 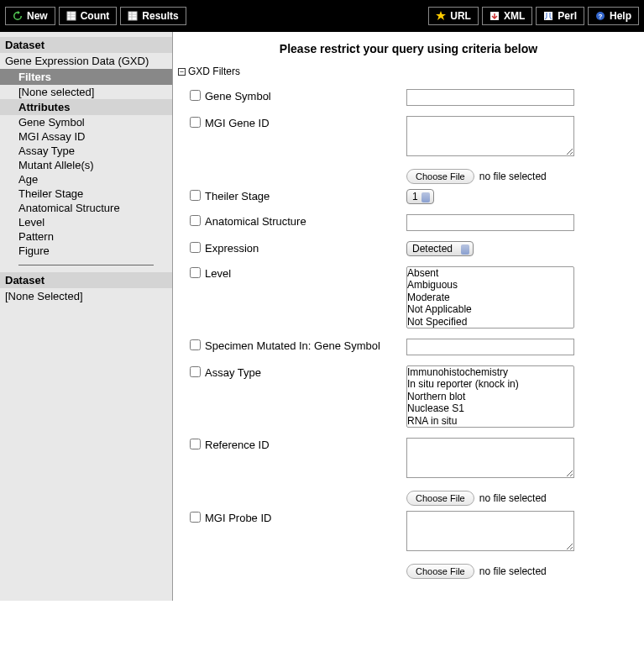 What do you see at coordinates (490, 223) in the screenshot?
I see `anatomical-input` at bounding box center [490, 223].